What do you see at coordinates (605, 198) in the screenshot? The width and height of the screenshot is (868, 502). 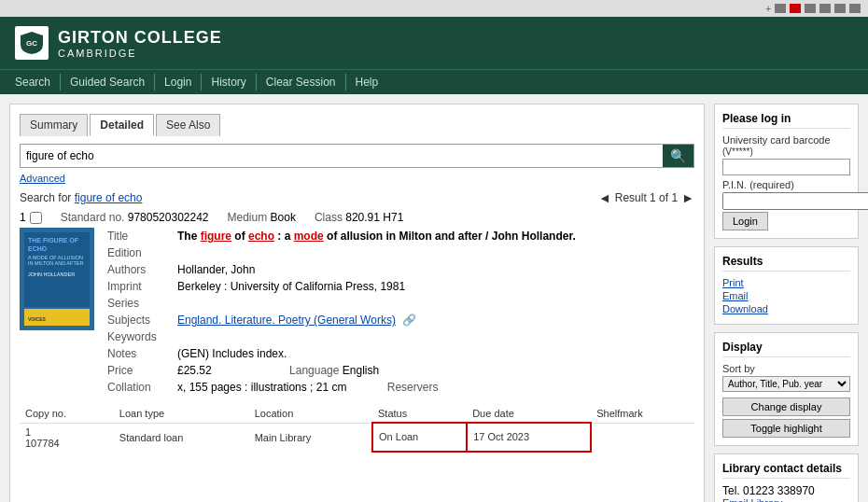 I see `prev-result-button: ◄` at bounding box center [605, 198].